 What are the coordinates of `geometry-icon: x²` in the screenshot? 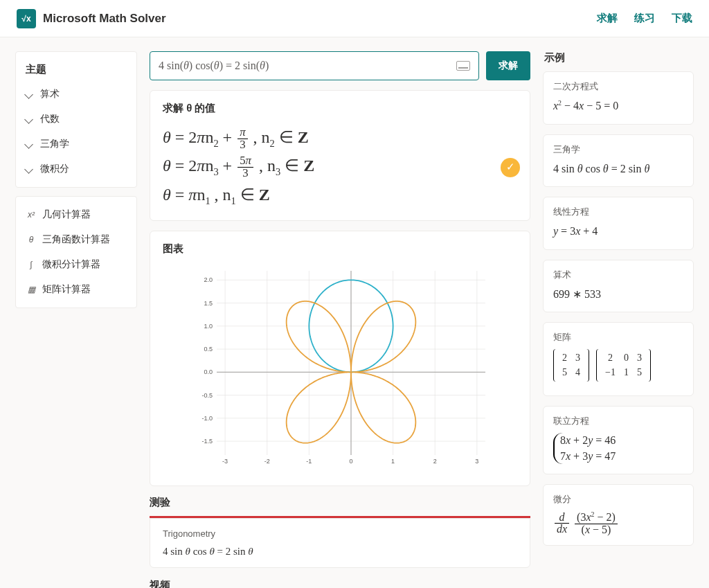 It's located at (31, 215).